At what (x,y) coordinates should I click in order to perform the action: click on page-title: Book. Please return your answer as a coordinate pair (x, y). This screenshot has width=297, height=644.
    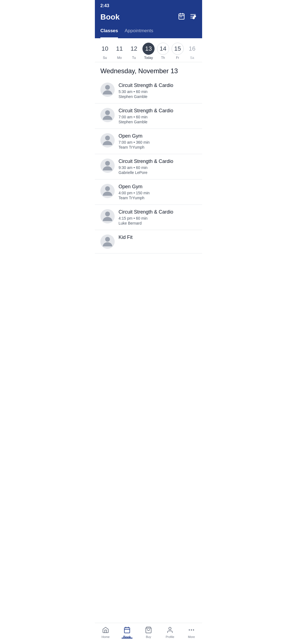
    Looking at the image, I should click on (110, 17).